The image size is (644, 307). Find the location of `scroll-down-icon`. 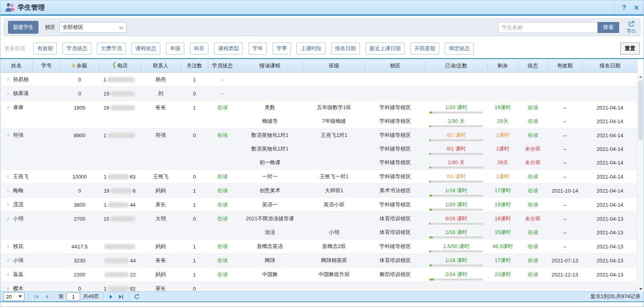

scroll-down-icon is located at coordinates (640, 289).